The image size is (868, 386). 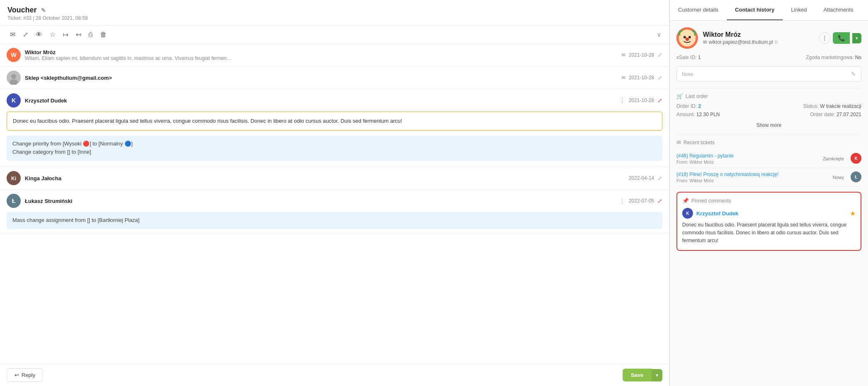 What do you see at coordinates (640, 101) in the screenshot?
I see `message-meta: ⋮ 2021-10-28 ⤢` at bounding box center [640, 101].